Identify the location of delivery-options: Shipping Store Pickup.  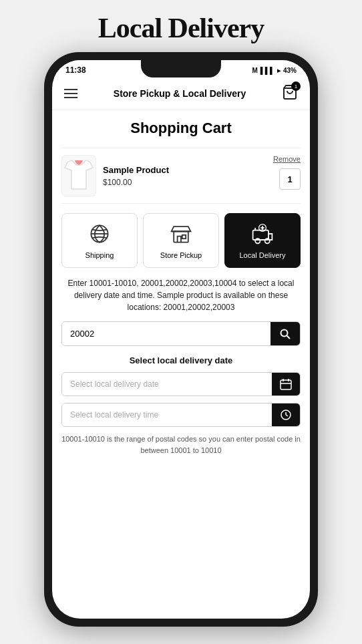
(181, 240).